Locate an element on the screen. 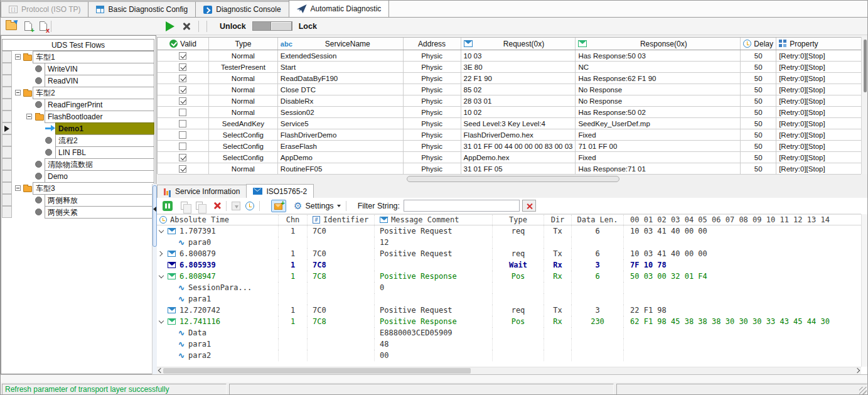 The image size is (868, 395). scroll-left-icon is located at coordinates (161, 371).